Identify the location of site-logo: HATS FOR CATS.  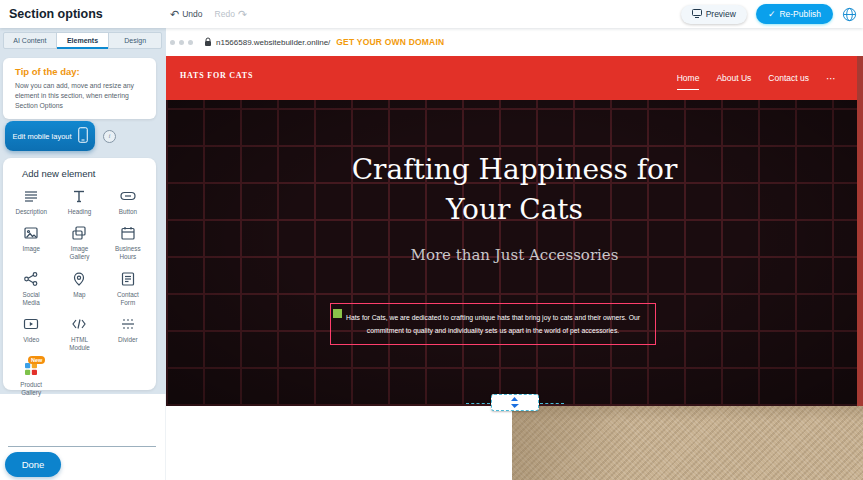
(216, 76).